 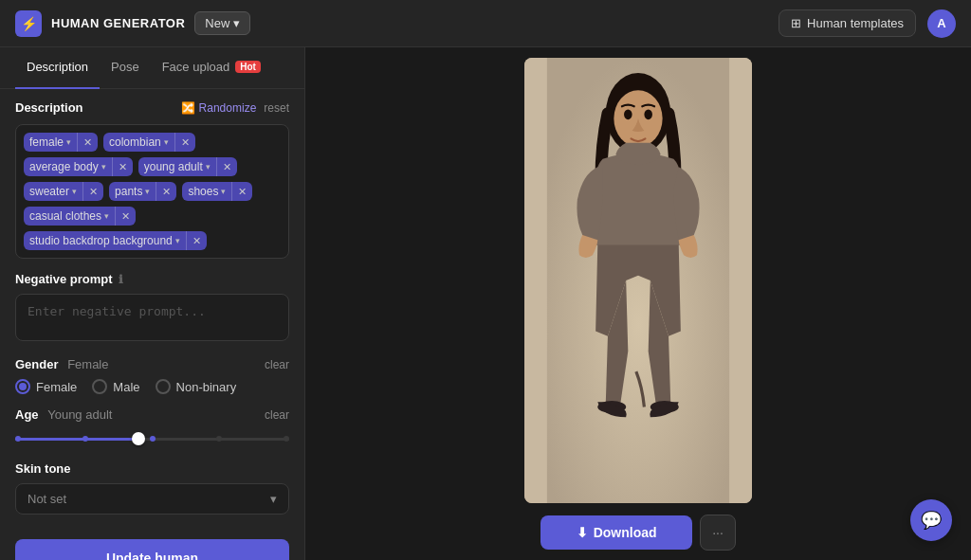 I want to click on grid-icon: ⊞, so click(x=797, y=23).